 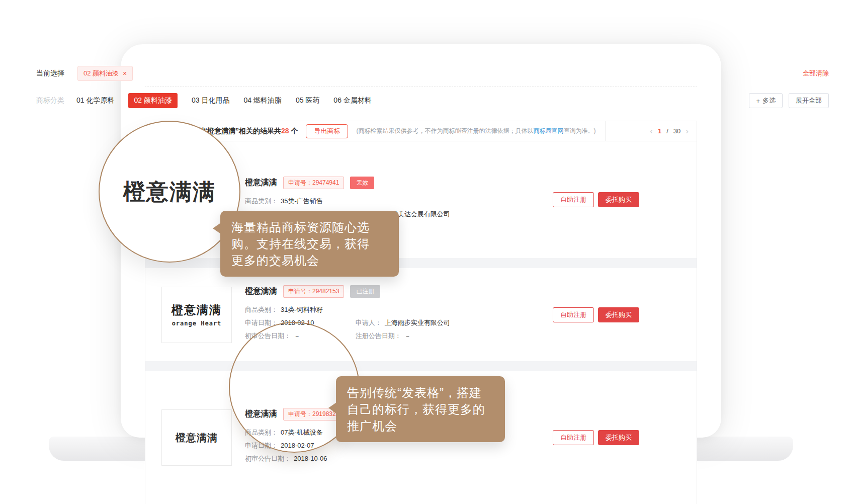 I want to click on selected-filter-tag-text: 02 颜料油漆, so click(x=101, y=73).